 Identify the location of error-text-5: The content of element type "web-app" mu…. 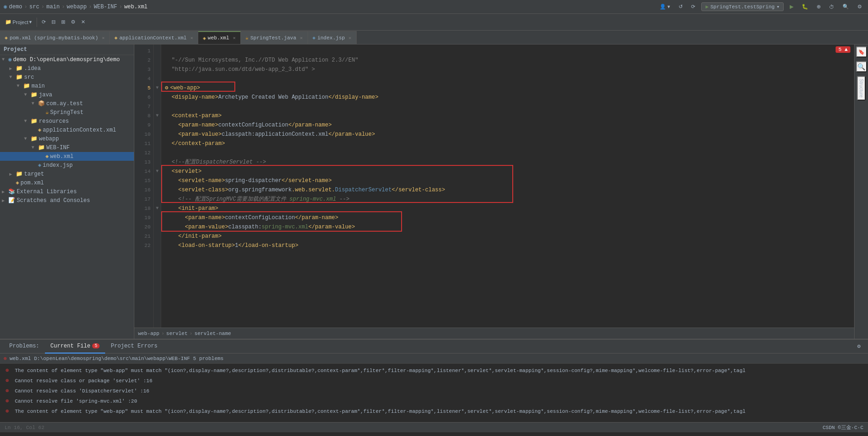
(439, 411).